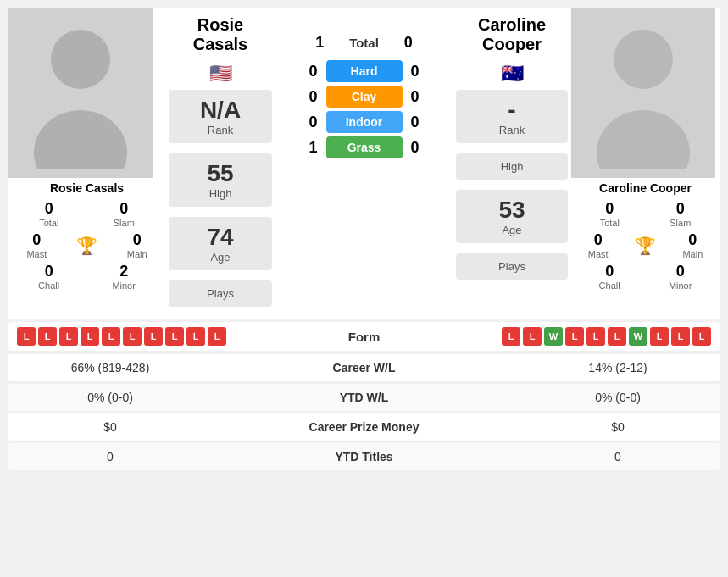 The width and height of the screenshot is (728, 577). What do you see at coordinates (137, 246) in the screenshot?
I see `left-main-cell: 0 Main` at bounding box center [137, 246].